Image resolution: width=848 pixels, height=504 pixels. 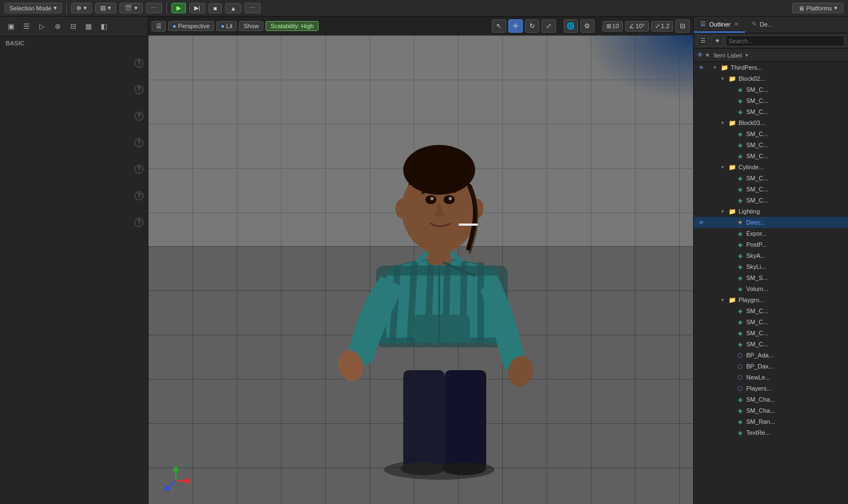 What do you see at coordinates (771, 355) in the screenshot?
I see `tree-item: ⬡BP_Ada...` at bounding box center [771, 355].